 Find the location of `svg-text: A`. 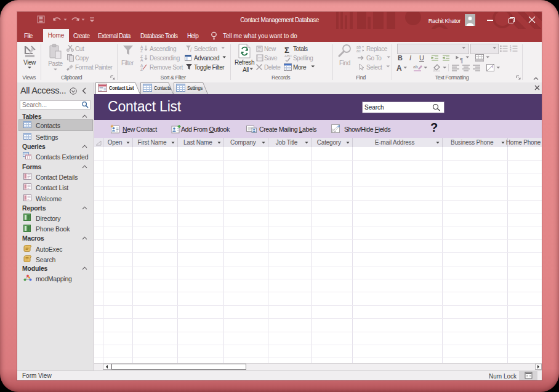

svg-text: A is located at coordinates (142, 60).